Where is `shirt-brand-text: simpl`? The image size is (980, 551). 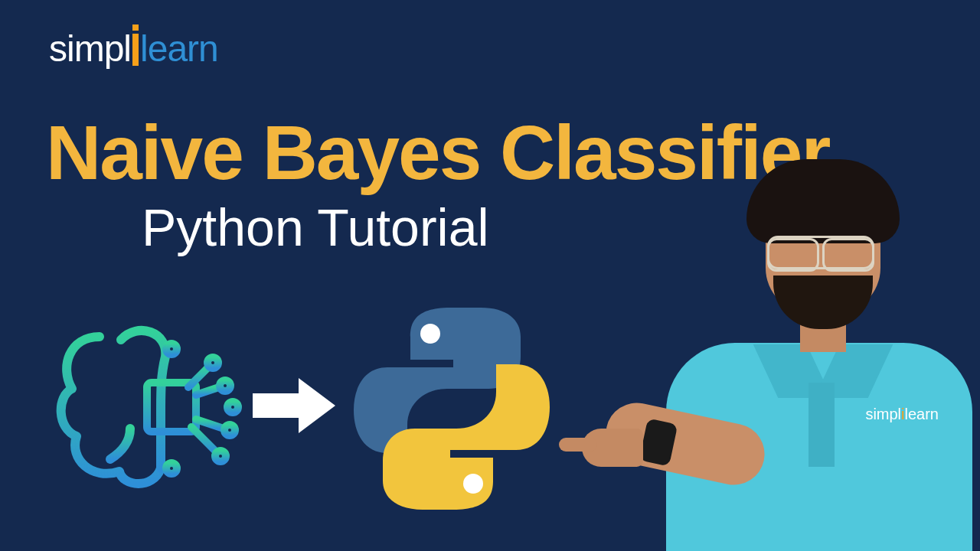 shirt-brand-text: simpl is located at coordinates (884, 414).